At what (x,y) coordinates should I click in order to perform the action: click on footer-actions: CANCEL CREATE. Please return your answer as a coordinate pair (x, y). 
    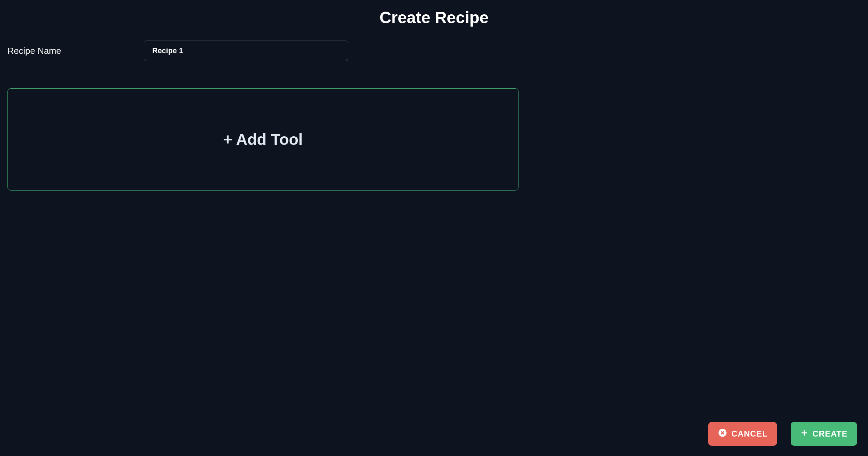
    Looking at the image, I should click on (783, 434).